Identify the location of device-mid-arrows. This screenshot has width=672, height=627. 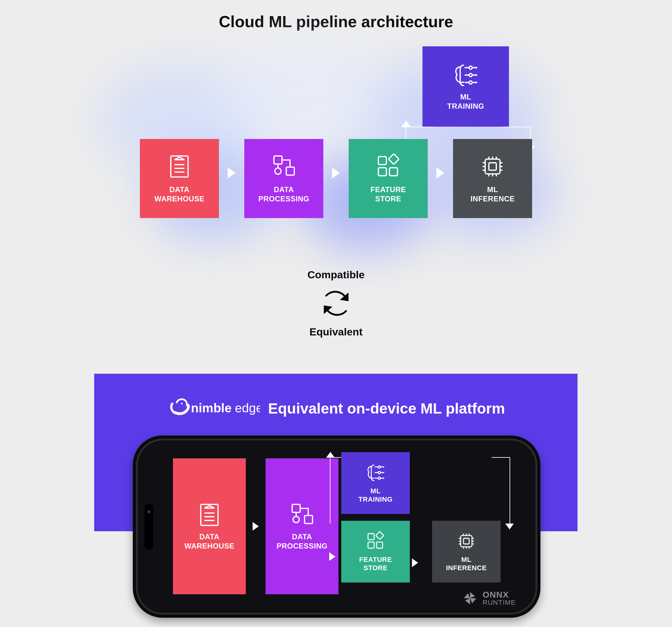
(332, 520).